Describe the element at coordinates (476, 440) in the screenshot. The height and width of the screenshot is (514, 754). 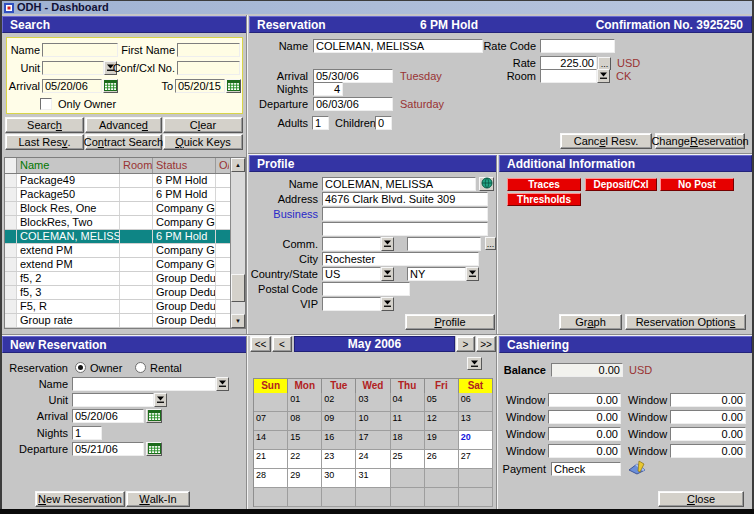
I see `calendar-day: 20` at that location.